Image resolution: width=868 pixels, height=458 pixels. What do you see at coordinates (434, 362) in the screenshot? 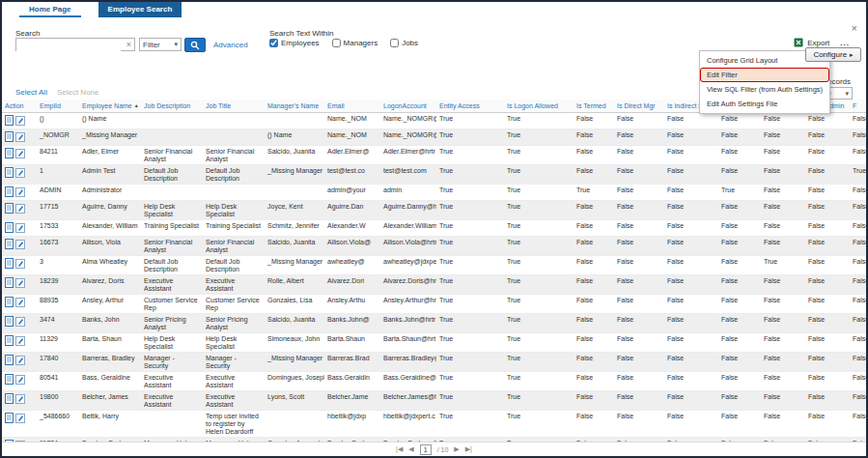
I see `table-row: 17840Barreras, BradleyManager - Security…` at bounding box center [434, 362].